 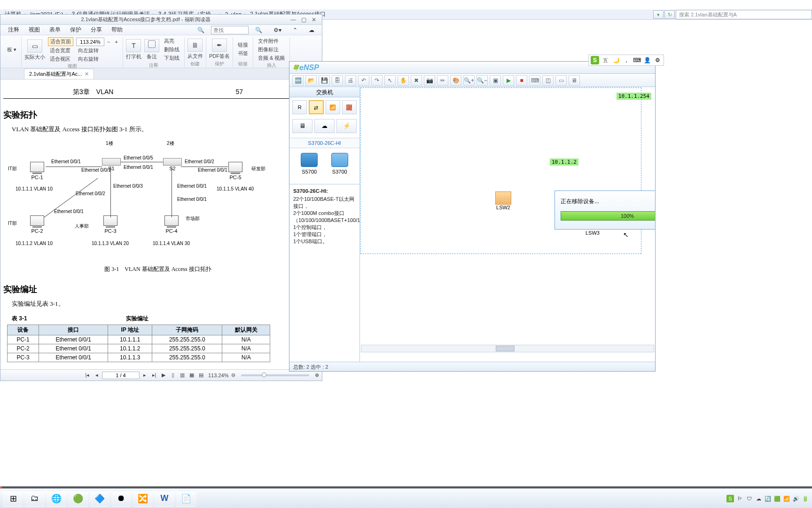 I want to click on pan-icon: ✋, so click(x=403, y=80).